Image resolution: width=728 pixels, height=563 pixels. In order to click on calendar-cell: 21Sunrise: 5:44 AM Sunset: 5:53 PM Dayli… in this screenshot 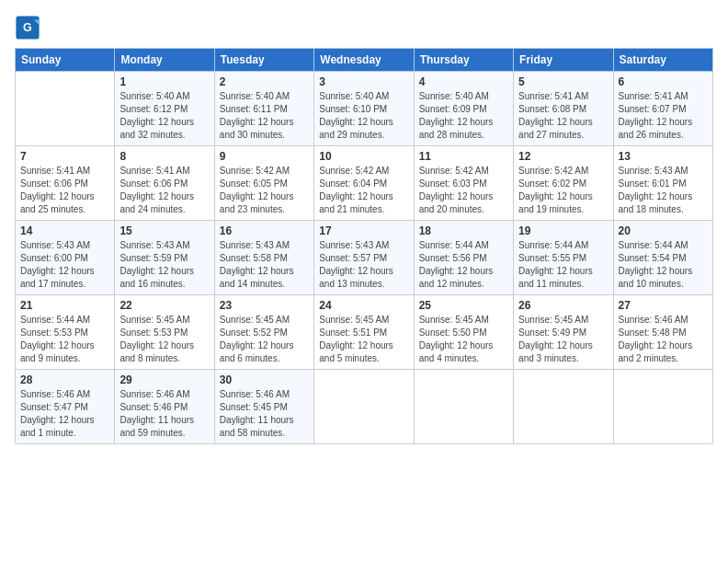, I will do `click(65, 333)`.